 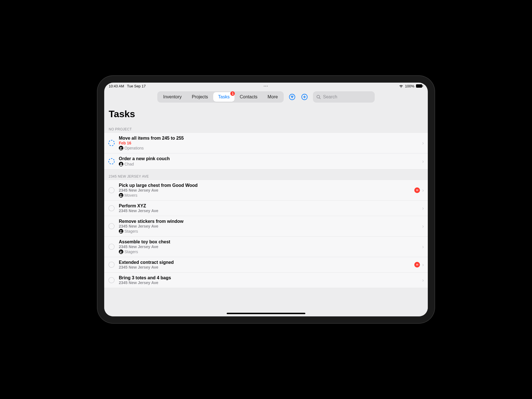 I want to click on task-list: Move all items from 245 to 255Feb 16Oper…, so click(x=266, y=151).